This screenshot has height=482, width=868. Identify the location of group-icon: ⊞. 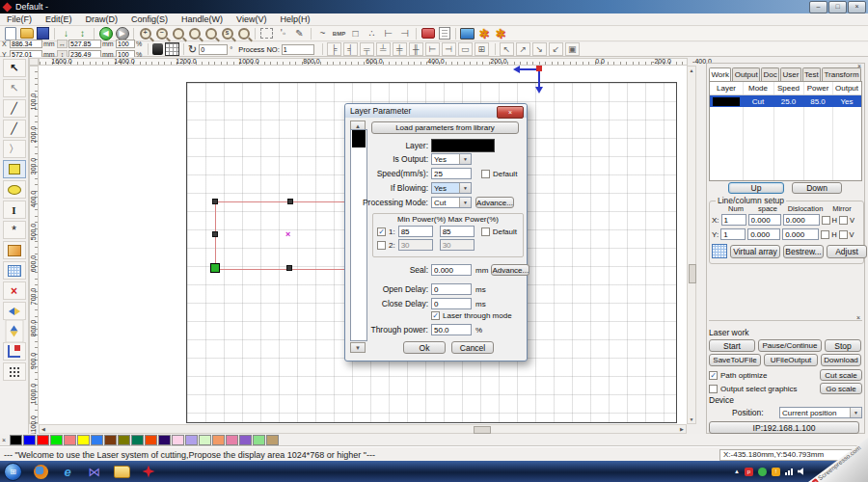
(482, 49).